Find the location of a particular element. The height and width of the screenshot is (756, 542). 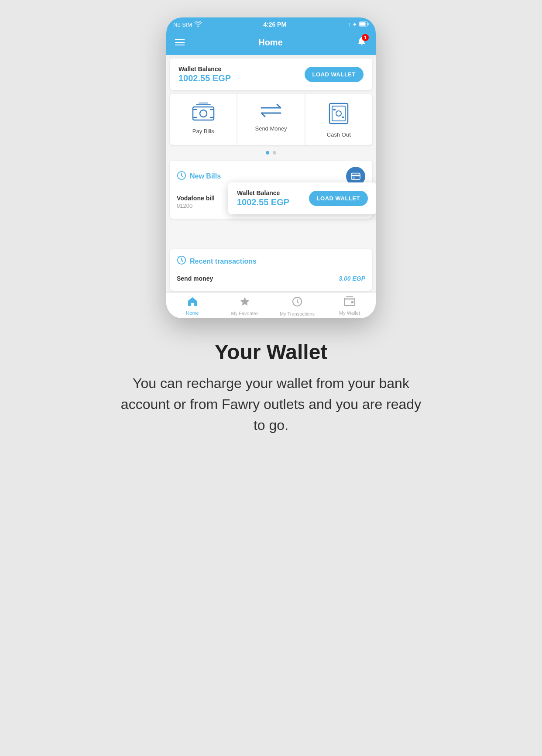

bottom-nav-wallet: My Wallet is located at coordinates (350, 306).